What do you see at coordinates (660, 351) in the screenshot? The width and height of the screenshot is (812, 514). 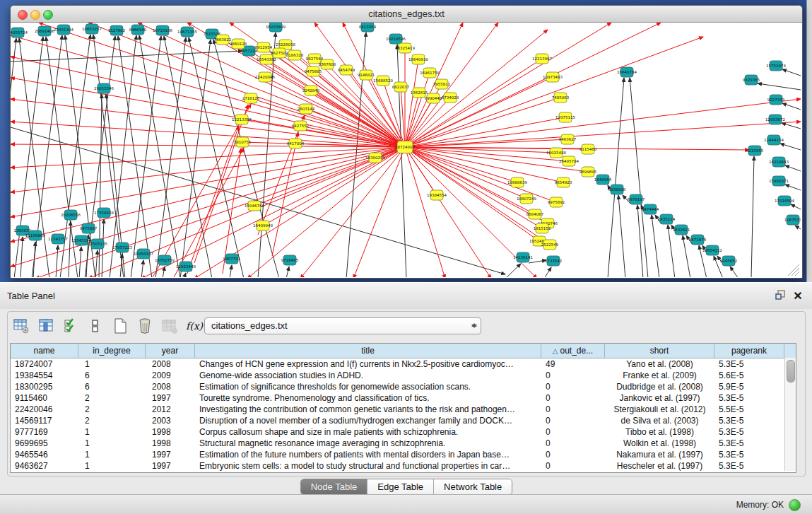 I see `column-header-short: short` at bounding box center [660, 351].